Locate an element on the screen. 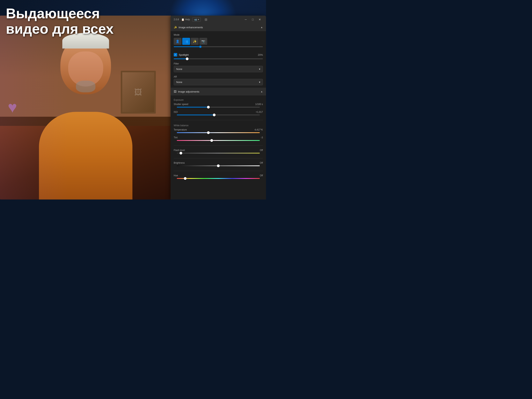 The width and height of the screenshot is (532, 399). iso-label: ISO is located at coordinates (176, 112).